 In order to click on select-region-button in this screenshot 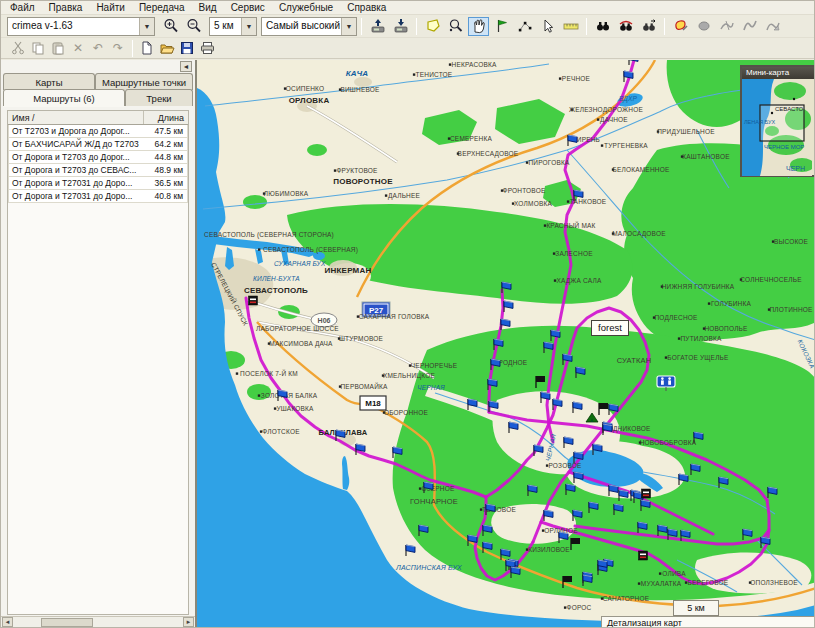, I will do `click(432, 26)`.